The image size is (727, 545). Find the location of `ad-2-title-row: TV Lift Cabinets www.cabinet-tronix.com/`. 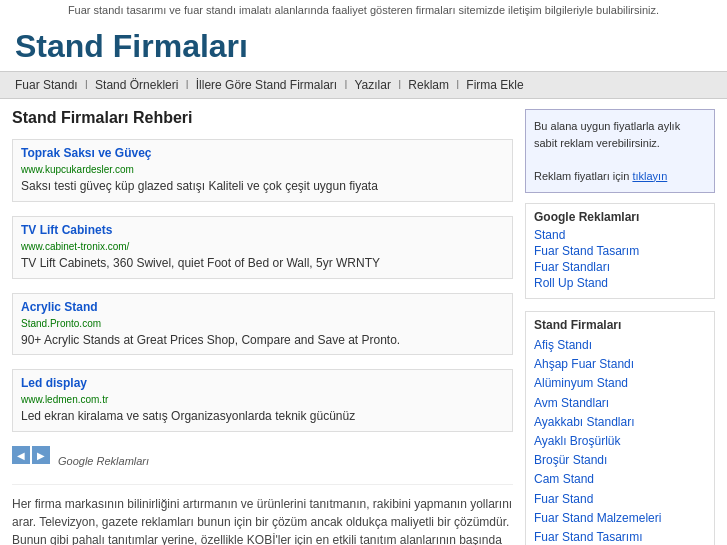

ad-2-title-row: TV Lift Cabinets www.cabinet-tronix.com/ is located at coordinates (262, 238).